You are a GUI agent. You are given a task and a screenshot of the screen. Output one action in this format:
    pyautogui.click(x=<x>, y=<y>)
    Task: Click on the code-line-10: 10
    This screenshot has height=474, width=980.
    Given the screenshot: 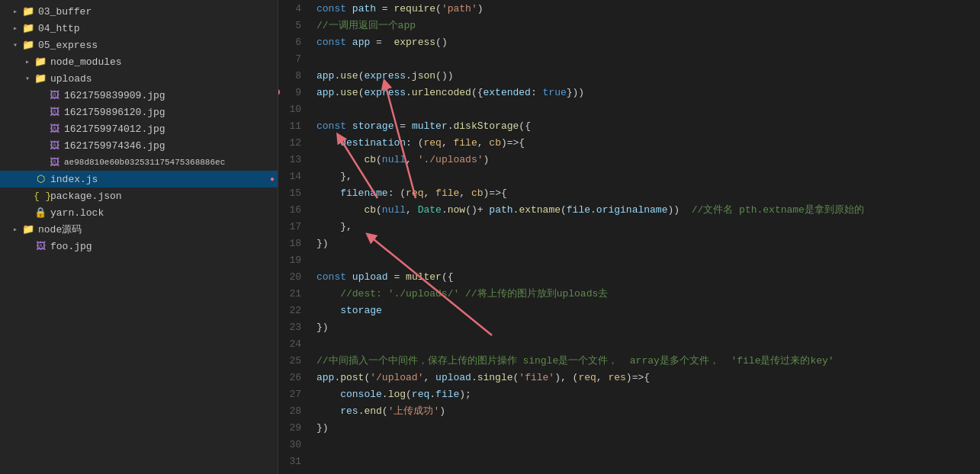 What is the action you would take?
    pyautogui.click(x=629, y=109)
    